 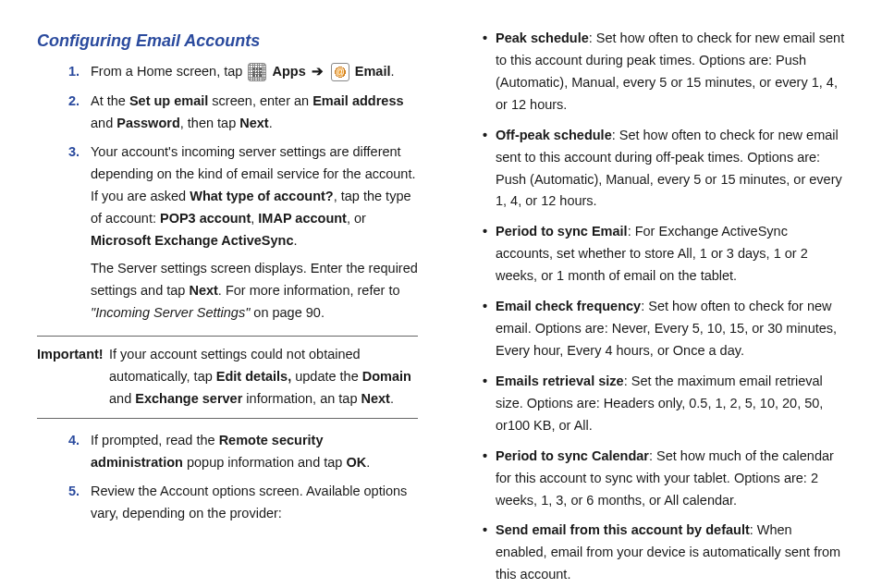 What do you see at coordinates (155, 440) in the screenshot?
I see `step-text: If prompted, read the` at bounding box center [155, 440].